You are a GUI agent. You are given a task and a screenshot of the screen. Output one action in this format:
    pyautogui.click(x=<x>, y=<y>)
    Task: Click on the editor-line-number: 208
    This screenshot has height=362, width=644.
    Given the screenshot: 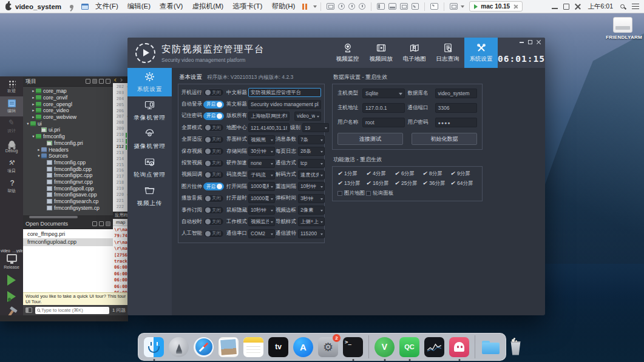 What is the action you would take?
    pyautogui.click(x=120, y=123)
    